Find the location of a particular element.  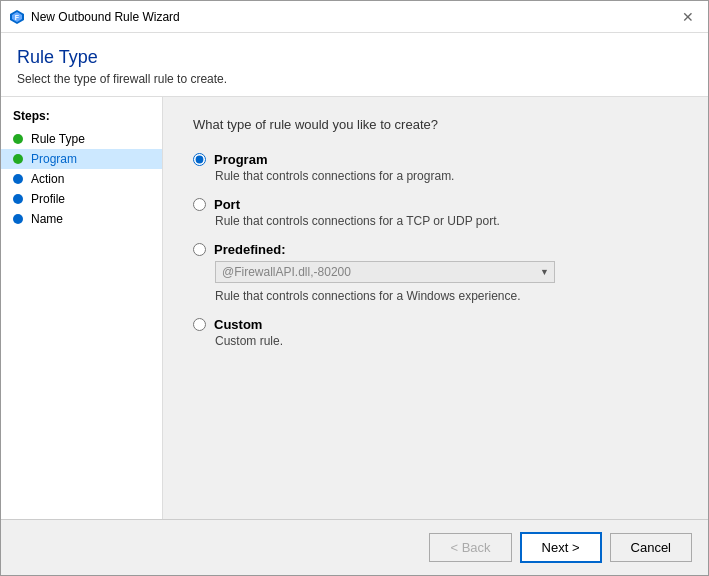

step-dot-name is located at coordinates (18, 219).